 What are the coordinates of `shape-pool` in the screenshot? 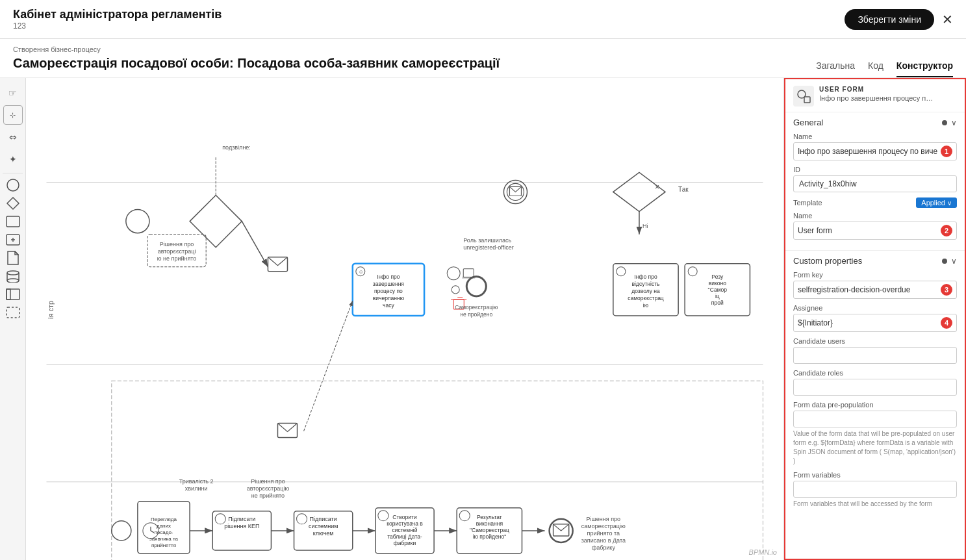 It's located at (13, 294).